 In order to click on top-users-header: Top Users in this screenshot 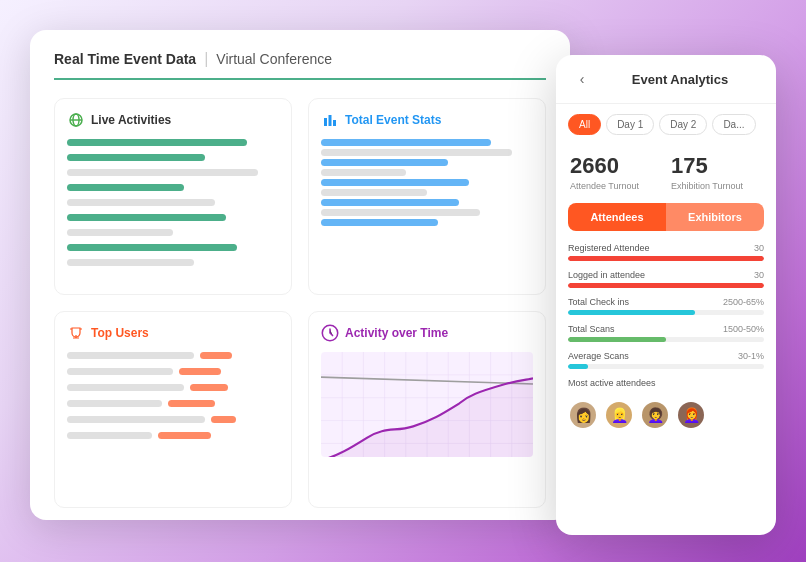, I will do `click(173, 333)`.